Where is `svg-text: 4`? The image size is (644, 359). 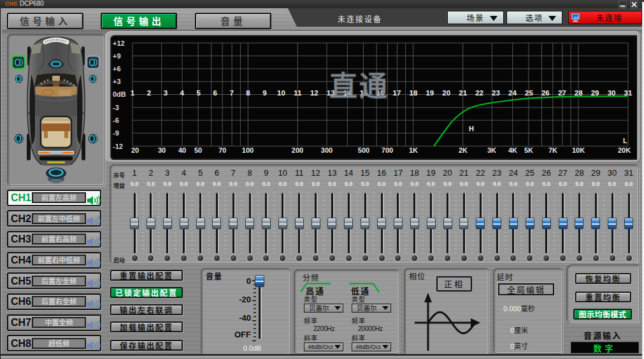
svg-text: 4 is located at coordinates (182, 93).